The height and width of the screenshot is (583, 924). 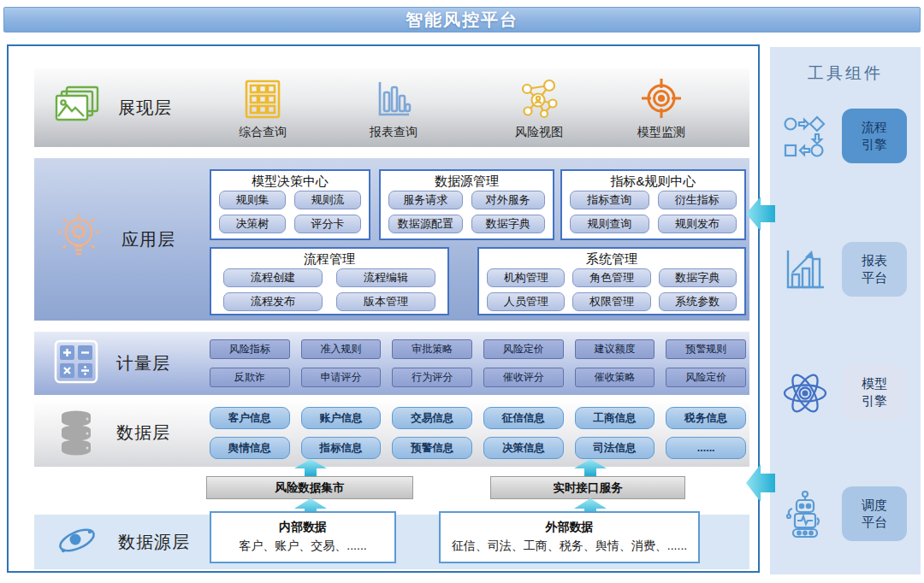 I want to click on pres-item-query: 综合查询, so click(x=263, y=108).